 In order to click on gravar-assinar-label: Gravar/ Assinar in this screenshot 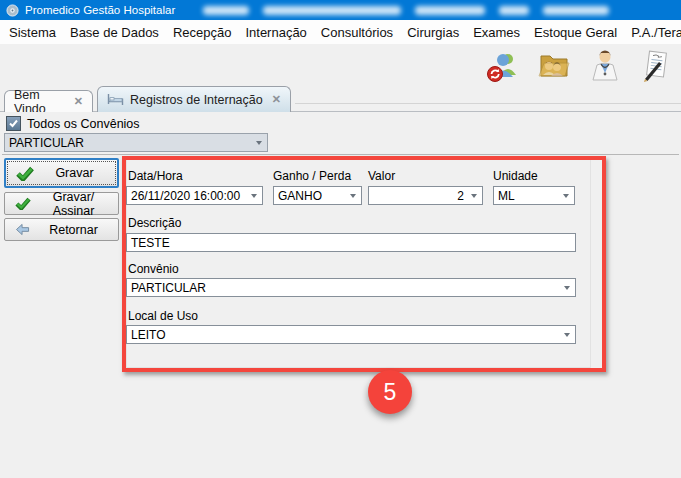, I will do `click(74, 204)`.